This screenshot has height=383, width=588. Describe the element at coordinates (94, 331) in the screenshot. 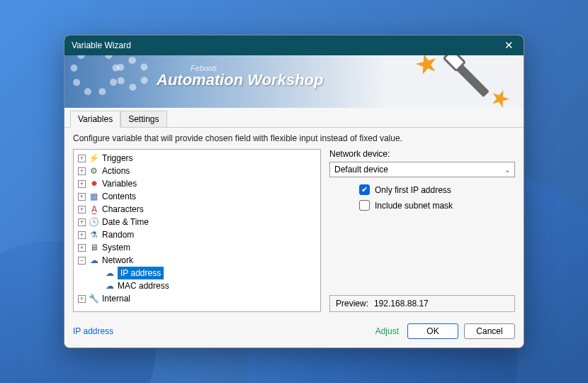

I see `footer-link: IP address` at that location.